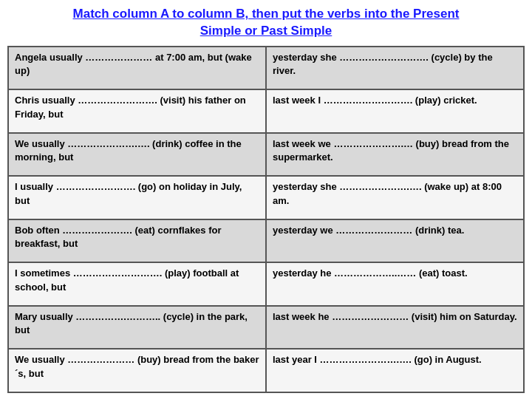 The width and height of the screenshot is (532, 399). Describe the element at coordinates (266, 68) in the screenshot. I see `table-row: Angela usually ………………… at 7:00 am, but (…` at that location.